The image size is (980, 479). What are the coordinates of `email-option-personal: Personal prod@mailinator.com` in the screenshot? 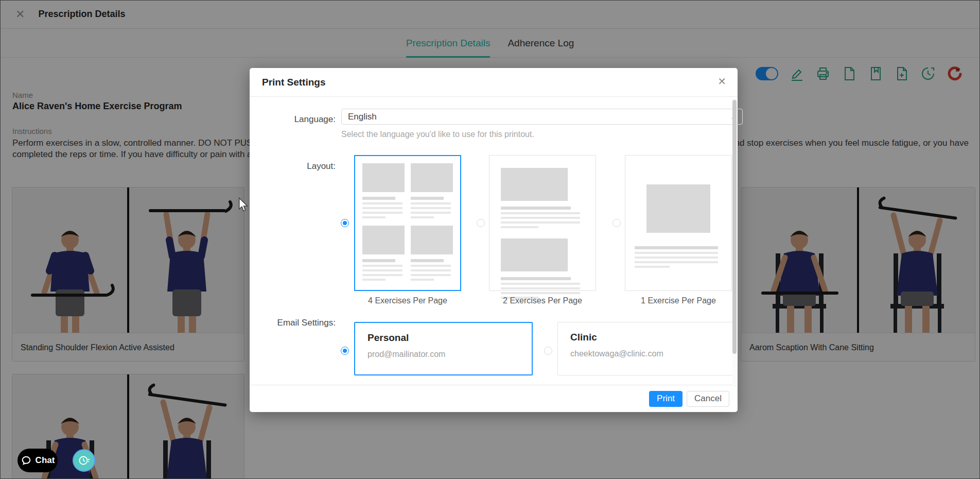 It's located at (444, 349).